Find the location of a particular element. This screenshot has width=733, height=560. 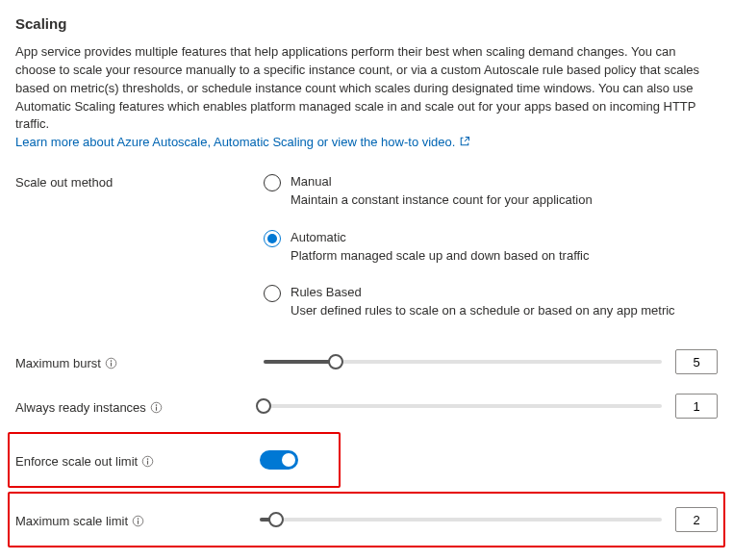

radio-rules-title: Rules Based is located at coordinates (483, 293).